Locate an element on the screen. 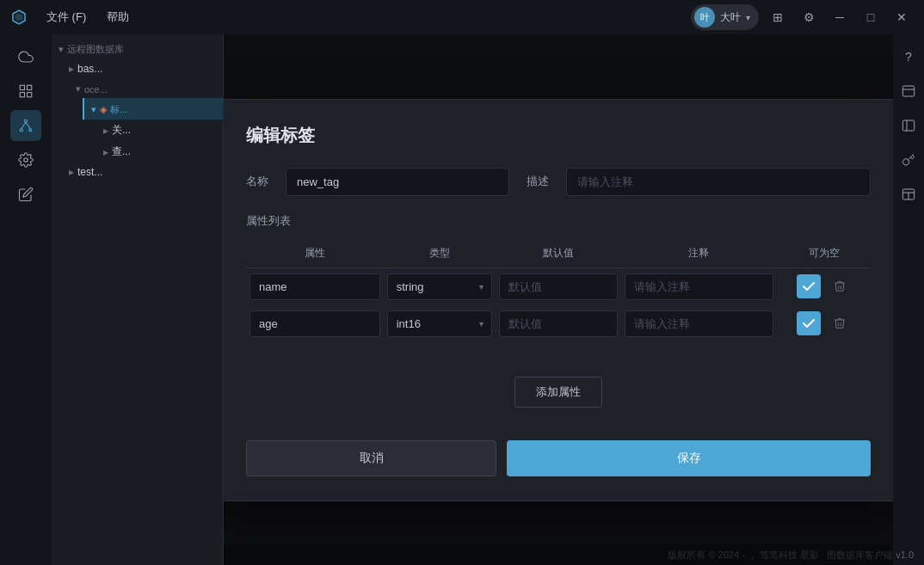 The width and height of the screenshot is (924, 565). maximize-button: □ is located at coordinates (871, 17).